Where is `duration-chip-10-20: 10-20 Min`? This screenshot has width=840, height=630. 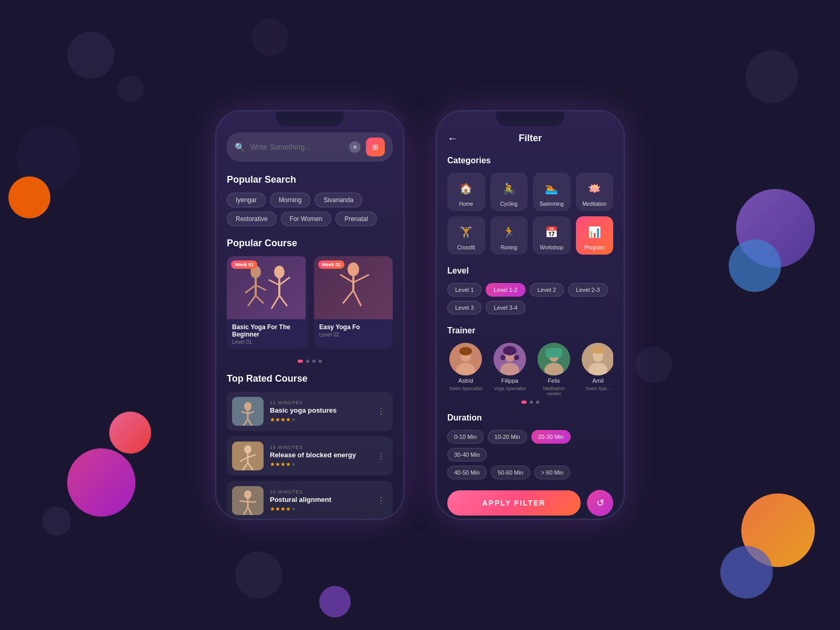 duration-chip-10-20: 10-20 Min is located at coordinates (507, 437).